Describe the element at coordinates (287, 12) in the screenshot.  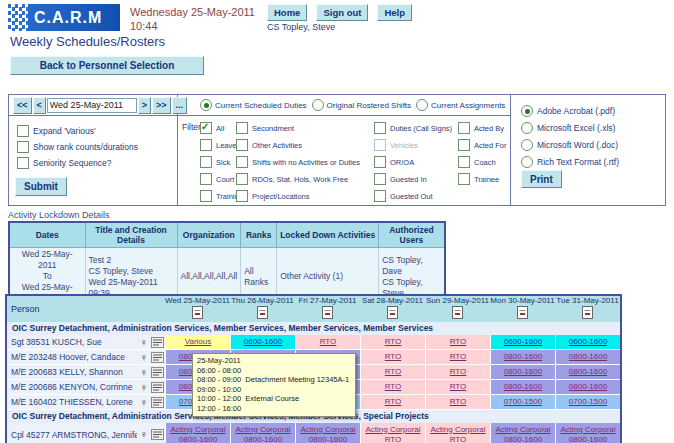
I see `home-button: Home` at that location.